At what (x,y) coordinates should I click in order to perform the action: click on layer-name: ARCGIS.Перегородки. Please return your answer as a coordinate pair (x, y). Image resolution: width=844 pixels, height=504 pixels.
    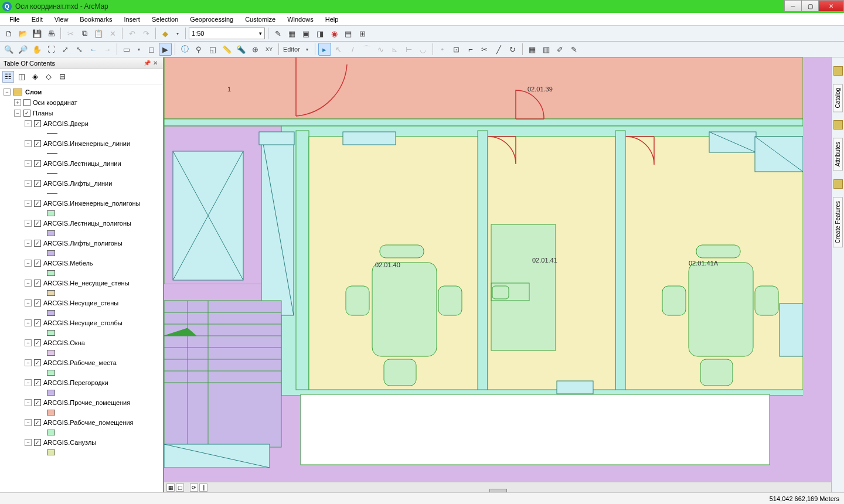
    Looking at the image, I should click on (76, 383).